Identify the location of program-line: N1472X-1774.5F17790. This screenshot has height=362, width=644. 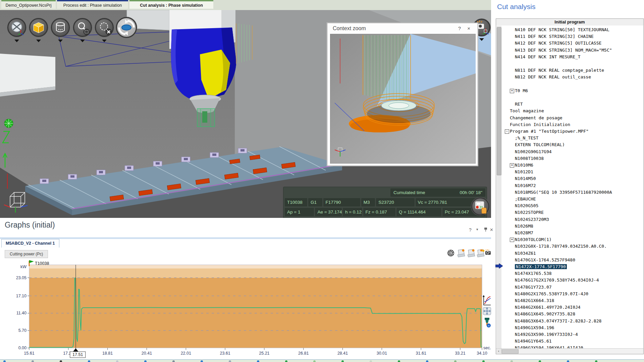
(570, 267).